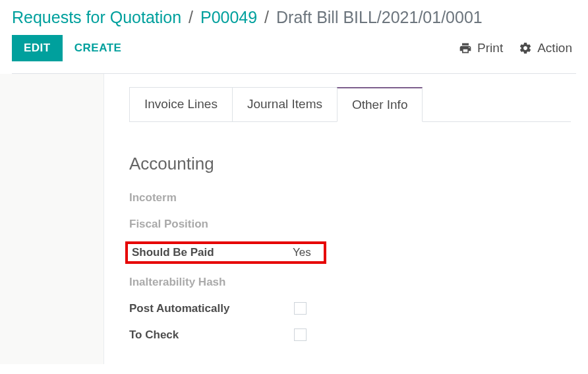  What do you see at coordinates (481, 48) in the screenshot?
I see `print-button: Print` at bounding box center [481, 48].